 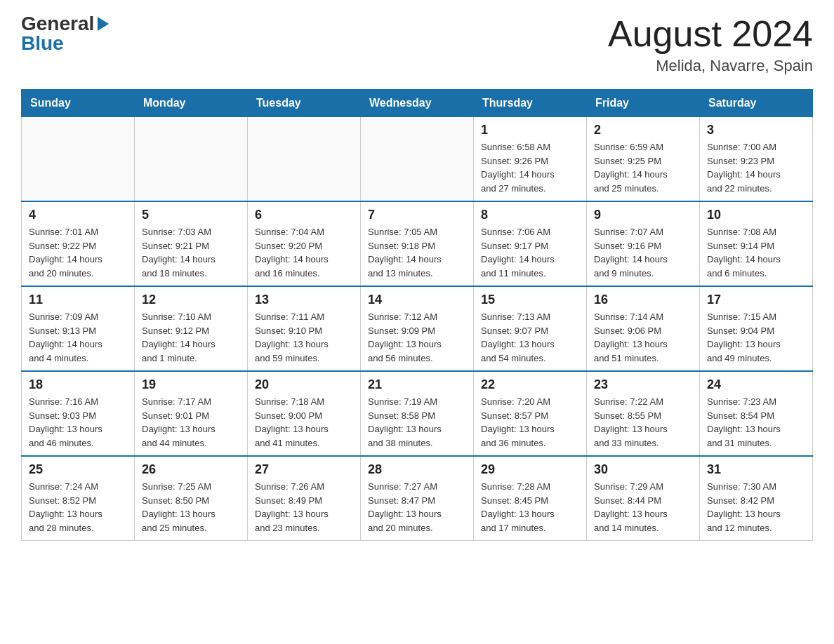 What do you see at coordinates (305, 244) in the screenshot?
I see `calendar-cell: 6Sunrise: 7:04 AMSunset: 9:20 PMDaylight…` at bounding box center [305, 244].